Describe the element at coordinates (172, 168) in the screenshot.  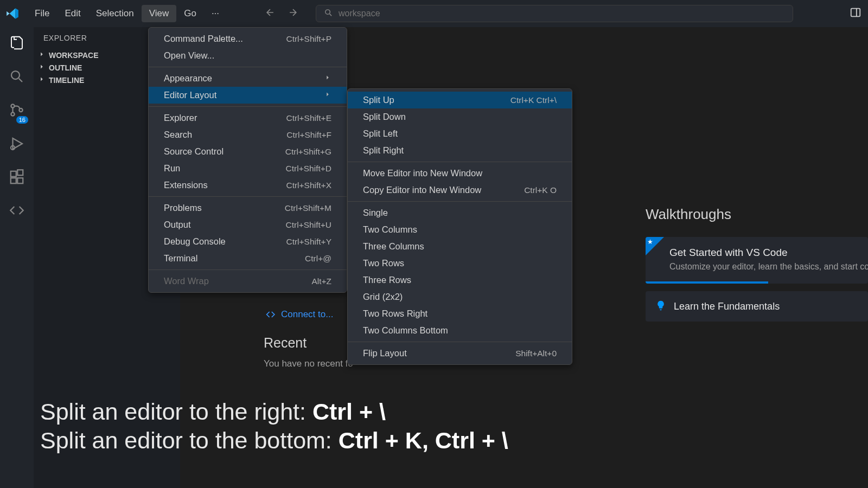
I see `menu-item-label: Run` at that location.